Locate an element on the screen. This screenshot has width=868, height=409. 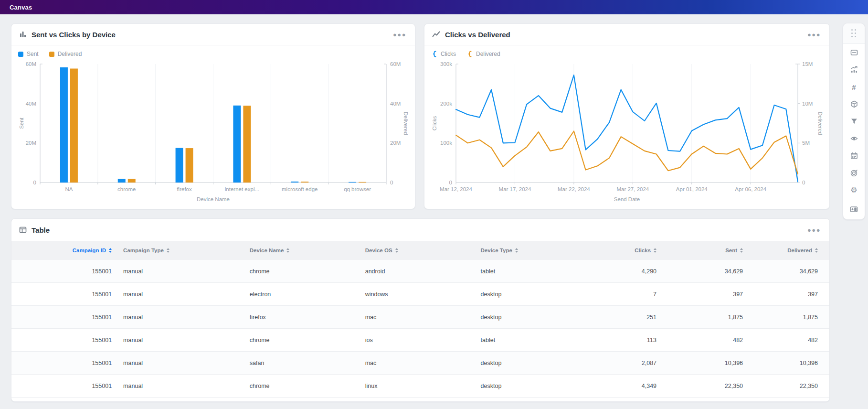
cube-widget-button is located at coordinates (854, 104).